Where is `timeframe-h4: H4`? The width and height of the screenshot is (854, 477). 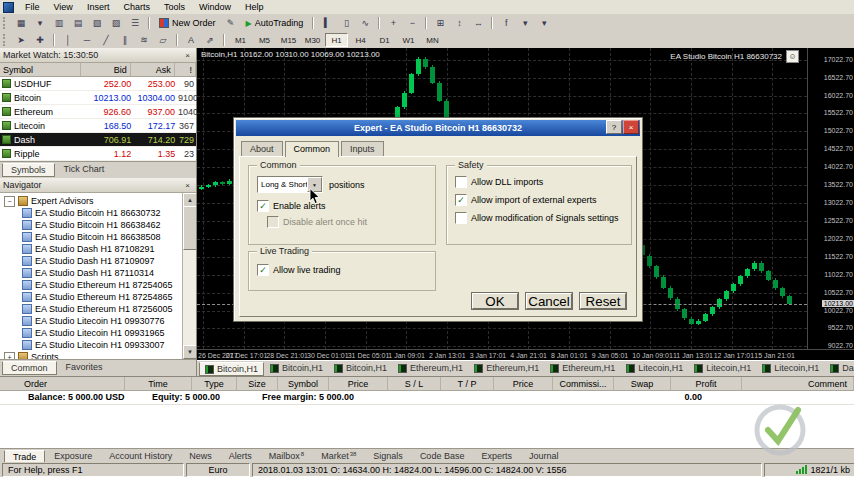 timeframe-h4: H4 is located at coordinates (360, 40).